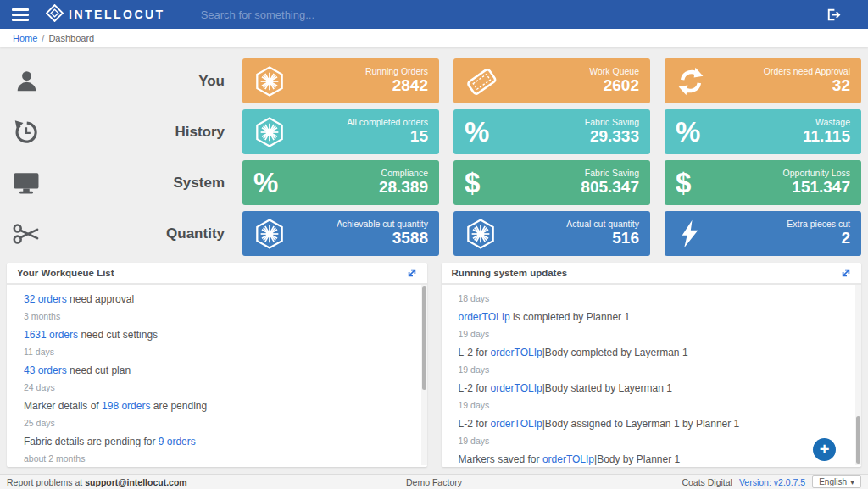  What do you see at coordinates (853, 481) in the screenshot?
I see `caret-down-icon: ▾` at bounding box center [853, 481].